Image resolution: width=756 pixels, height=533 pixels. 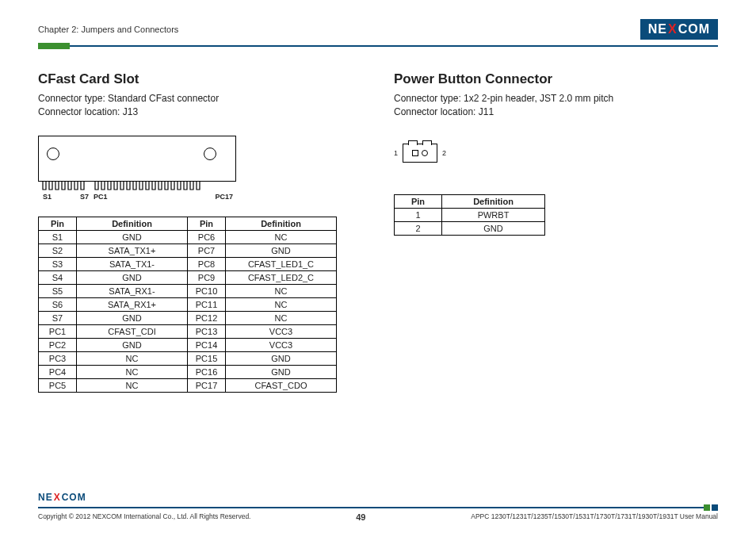 I want to click on manual-name: APPC 1230T/1231T/1235T/1530T/1531T/1730T…, so click(x=594, y=517).